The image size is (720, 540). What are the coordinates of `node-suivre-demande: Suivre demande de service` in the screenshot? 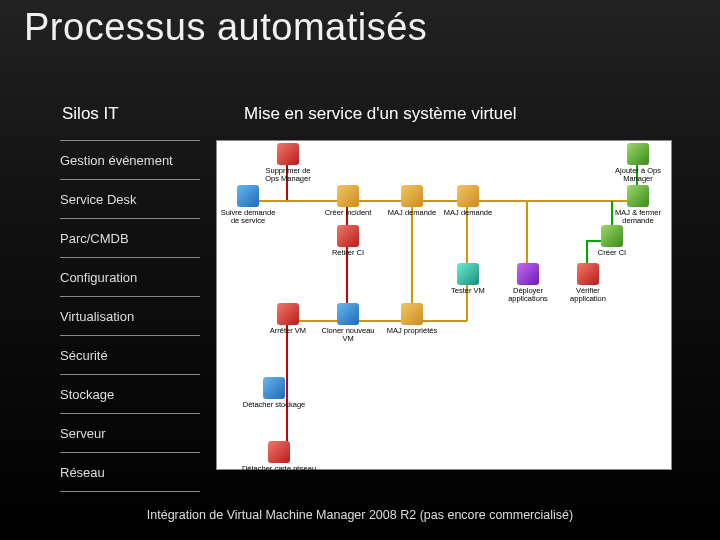 It's located at (248, 206).